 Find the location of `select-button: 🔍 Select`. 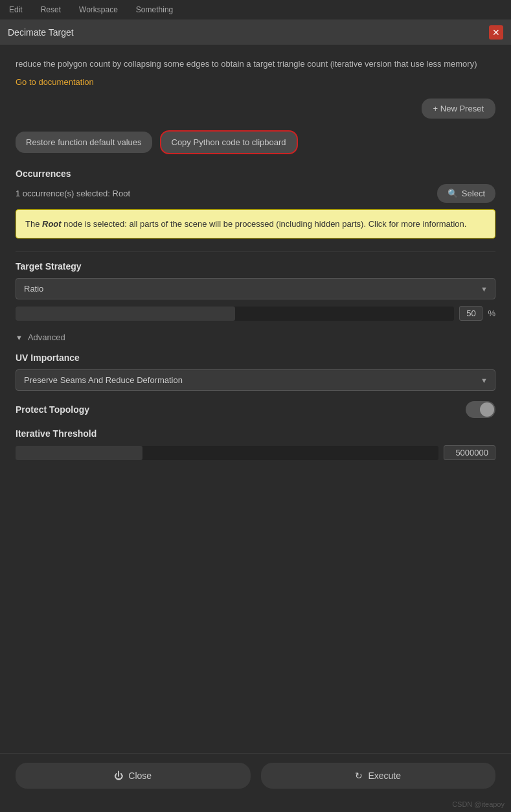

select-button: 🔍 Select is located at coordinates (466, 193).